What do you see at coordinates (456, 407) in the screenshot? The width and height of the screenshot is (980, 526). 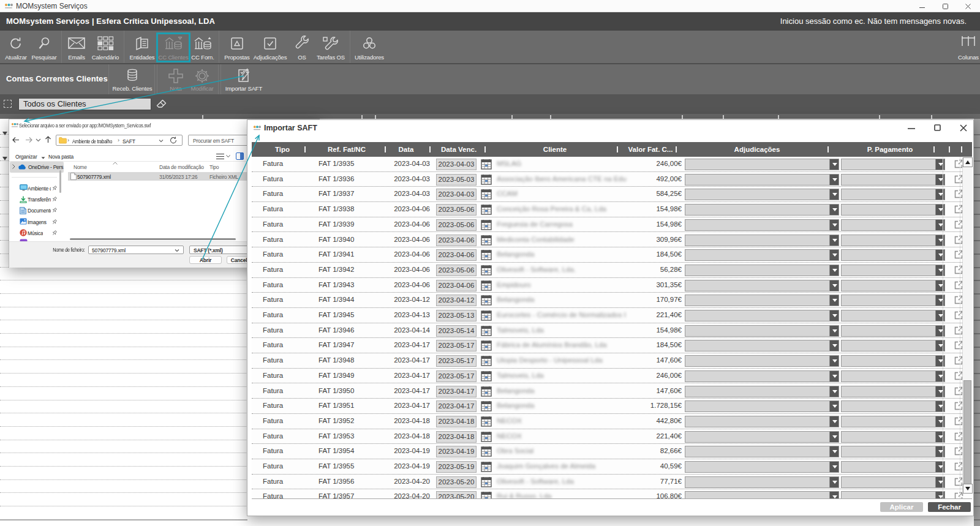 I see `cell-data-venc-input: 2023-04-17` at bounding box center [456, 407].